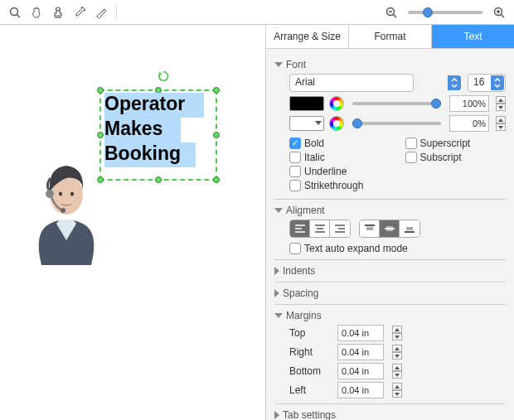  I want to click on magnify-tool, so click(15, 12).